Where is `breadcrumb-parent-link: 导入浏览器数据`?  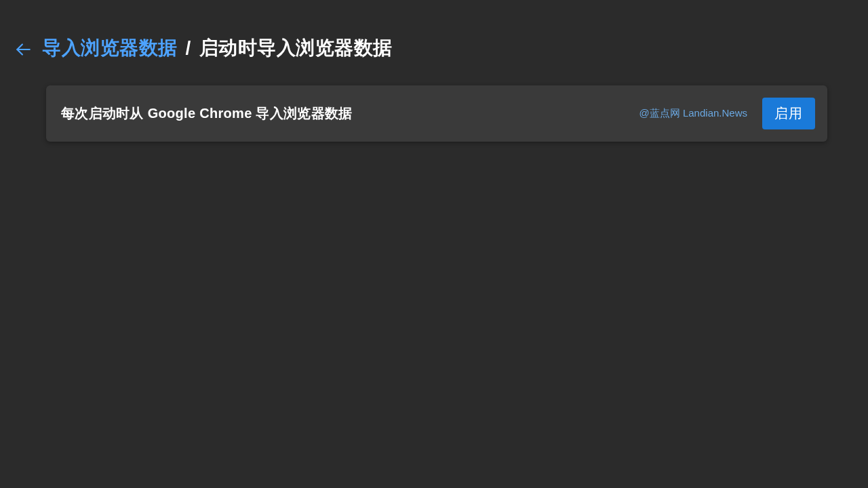
breadcrumb-parent-link: 导入浏览器数据 is located at coordinates (110, 48).